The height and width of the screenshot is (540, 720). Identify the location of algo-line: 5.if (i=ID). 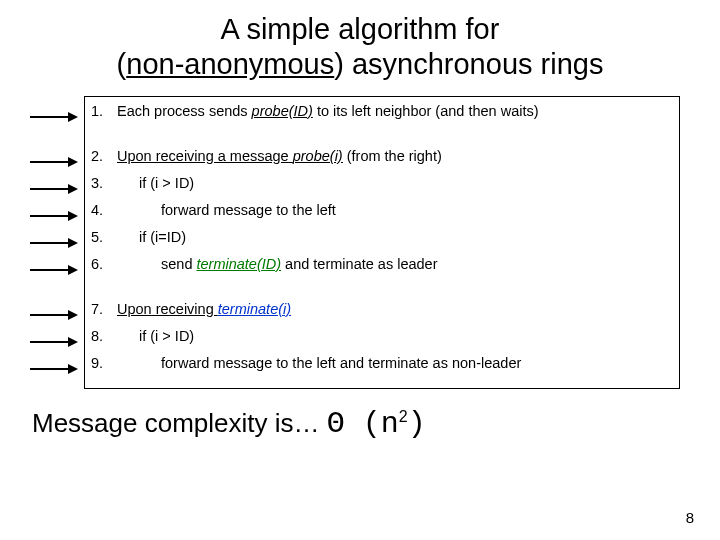
(380, 242).